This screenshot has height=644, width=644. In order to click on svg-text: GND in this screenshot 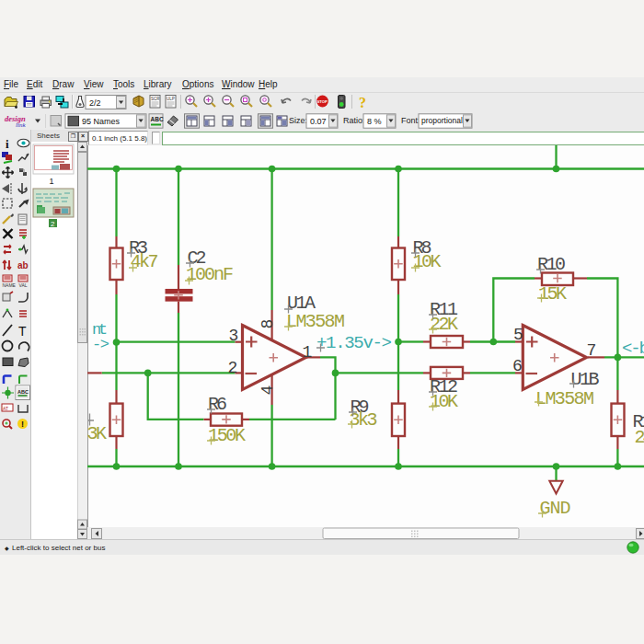, I will do `click(556, 508)`.